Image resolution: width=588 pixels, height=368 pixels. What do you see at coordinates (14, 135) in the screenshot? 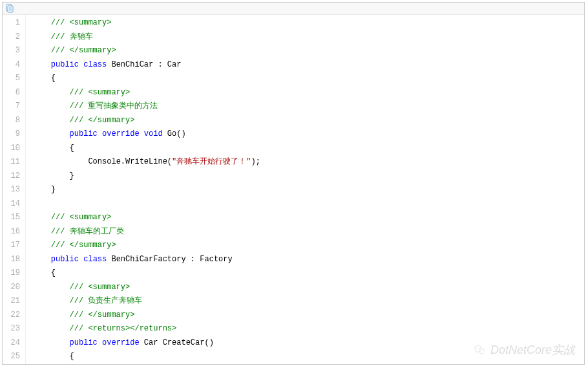
I see `line-number: 9` at bounding box center [14, 135].